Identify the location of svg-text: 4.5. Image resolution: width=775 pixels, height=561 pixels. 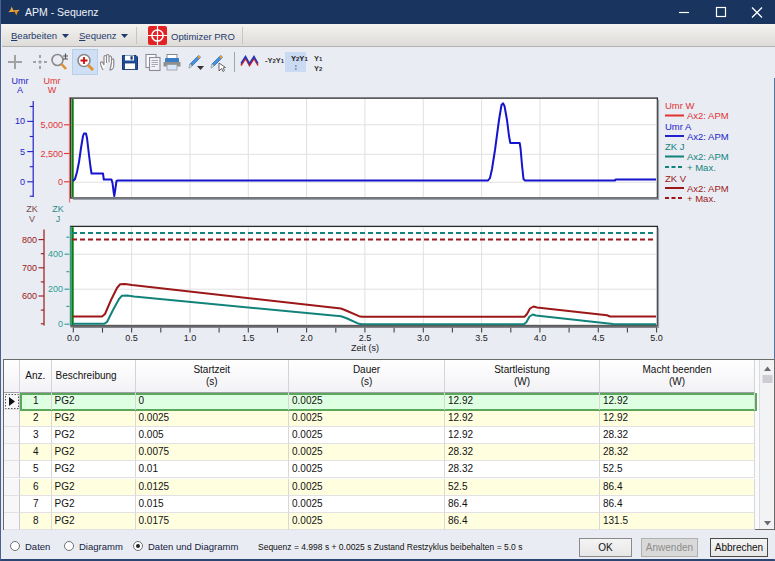
(598, 338).